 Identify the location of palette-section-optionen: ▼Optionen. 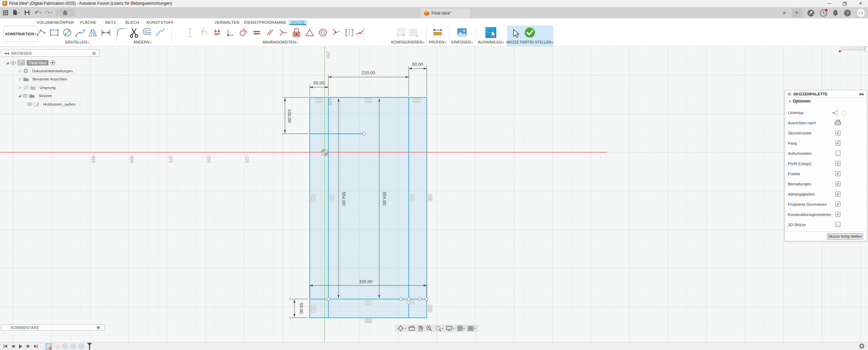
(799, 101).